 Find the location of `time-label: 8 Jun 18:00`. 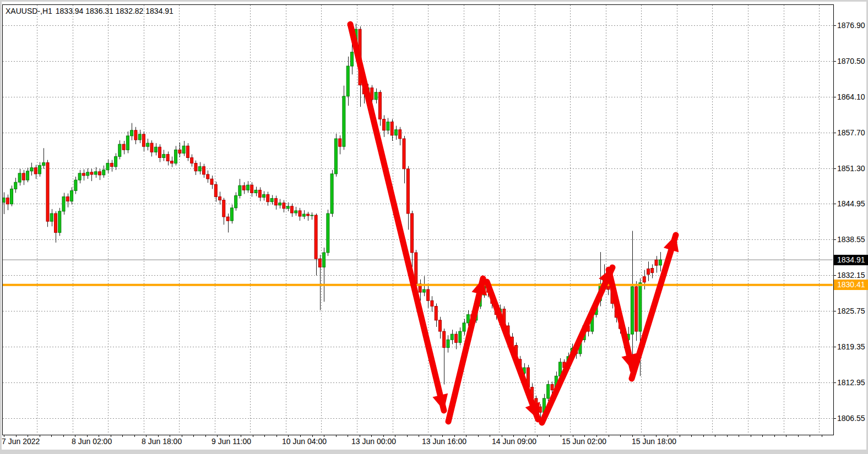

time-label: 8 Jun 18:00 is located at coordinates (162, 441).